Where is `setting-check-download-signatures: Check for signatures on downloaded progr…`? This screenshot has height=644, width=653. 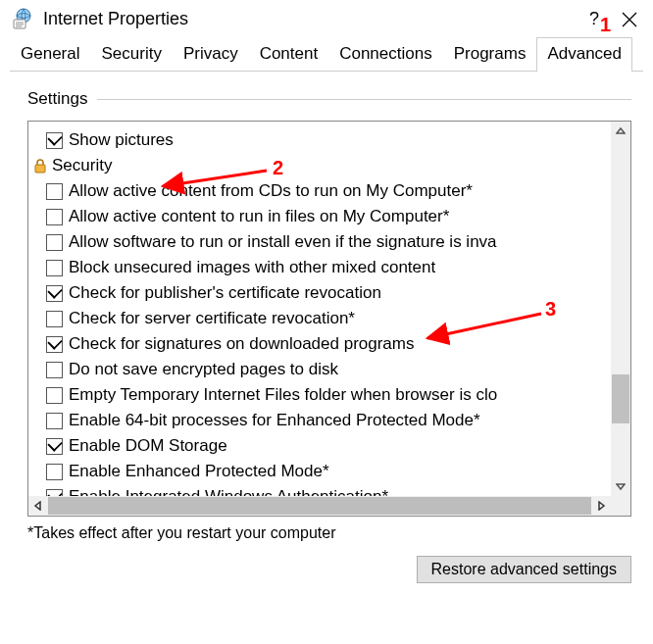
setting-check-download-signatures: Check for signatures on downloaded progr… is located at coordinates (338, 344).